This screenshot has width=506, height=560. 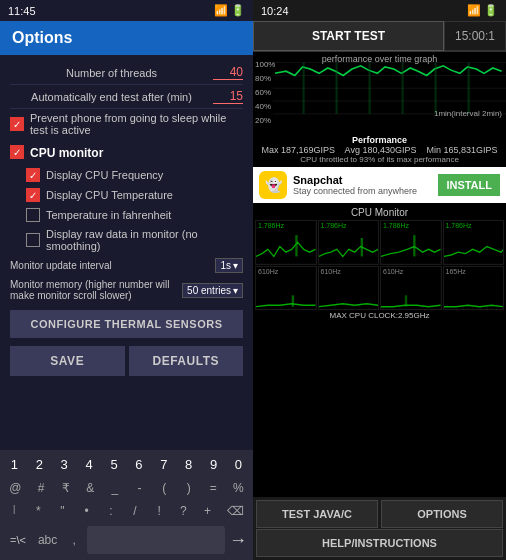 I want to click on perf-throttle: CPU throttled to 93% of its max performa…, so click(x=380, y=160).